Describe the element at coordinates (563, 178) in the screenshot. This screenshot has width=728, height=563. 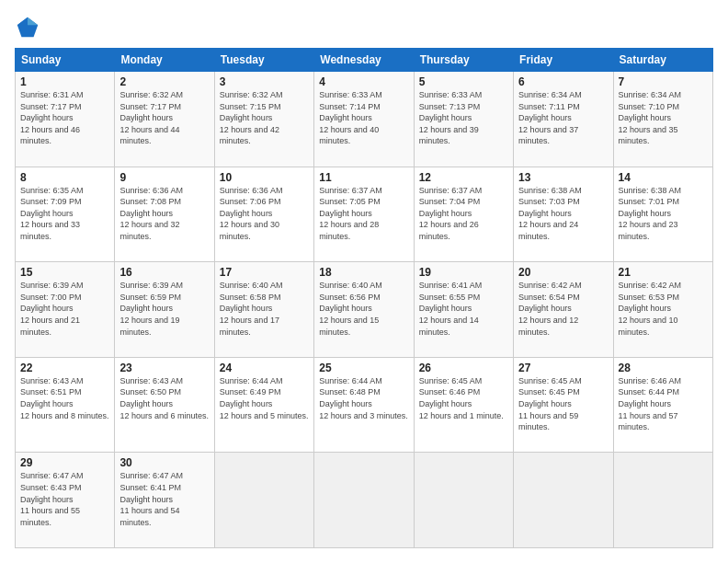
I see `day-number: 13` at that location.